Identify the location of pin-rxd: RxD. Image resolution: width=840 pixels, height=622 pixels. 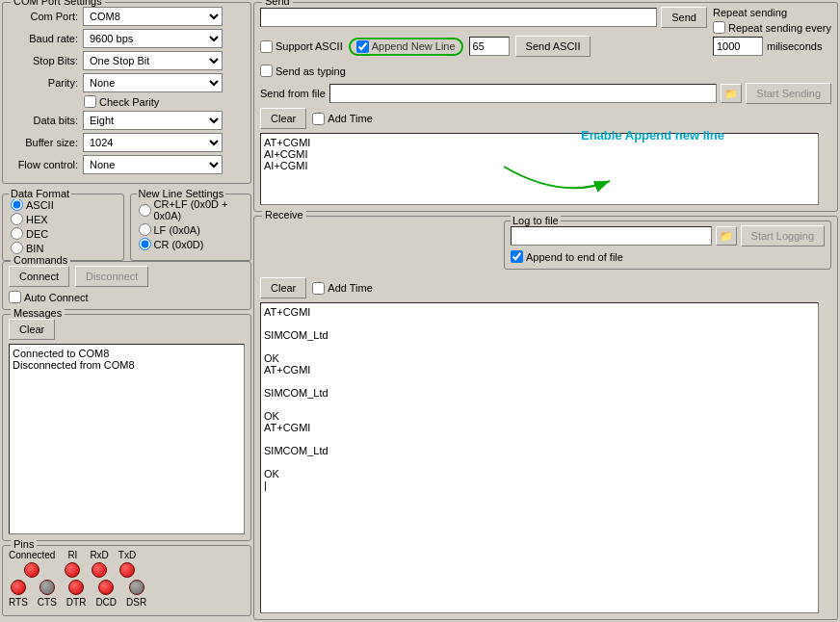
(98, 564).